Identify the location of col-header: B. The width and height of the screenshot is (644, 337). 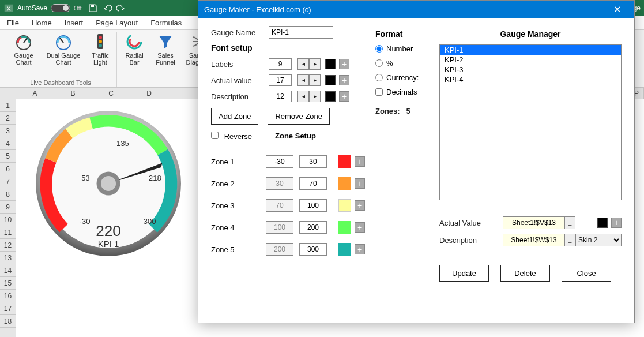
(73, 93).